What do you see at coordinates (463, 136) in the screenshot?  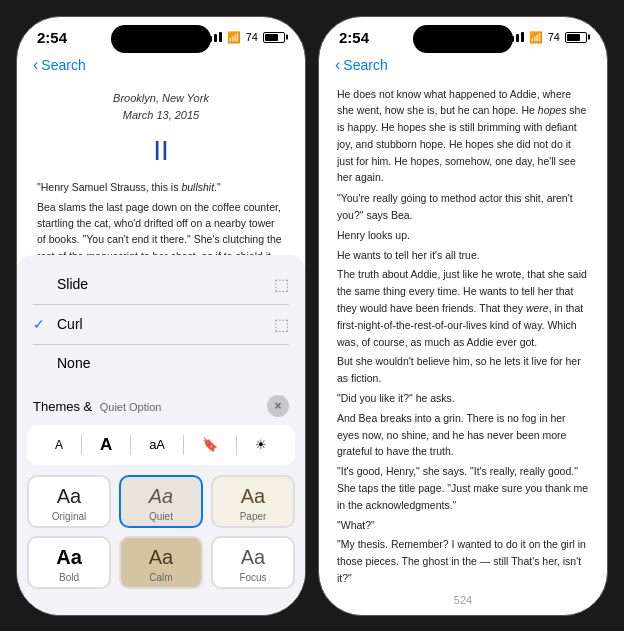 I see `right-para-1: He does not know what happened to Addie,…` at bounding box center [463, 136].